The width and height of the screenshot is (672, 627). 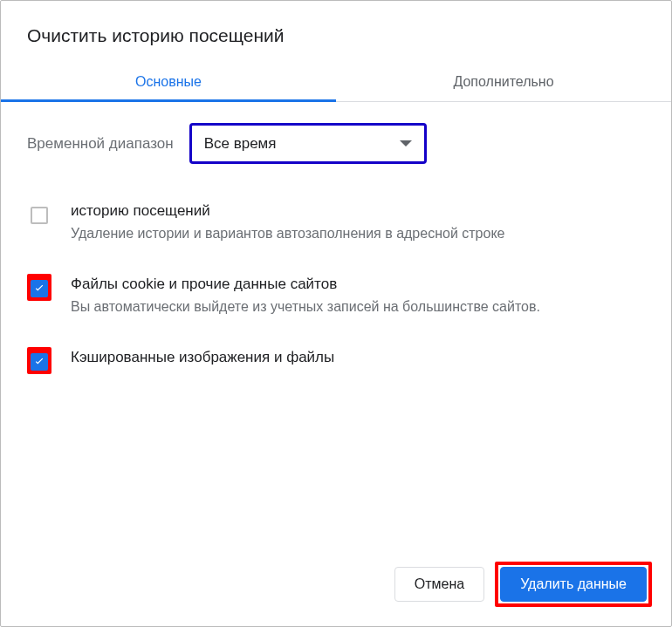 What do you see at coordinates (336, 225) in the screenshot?
I see `option-browsing-history: историю посещений Удаление истории и вар…` at bounding box center [336, 225].